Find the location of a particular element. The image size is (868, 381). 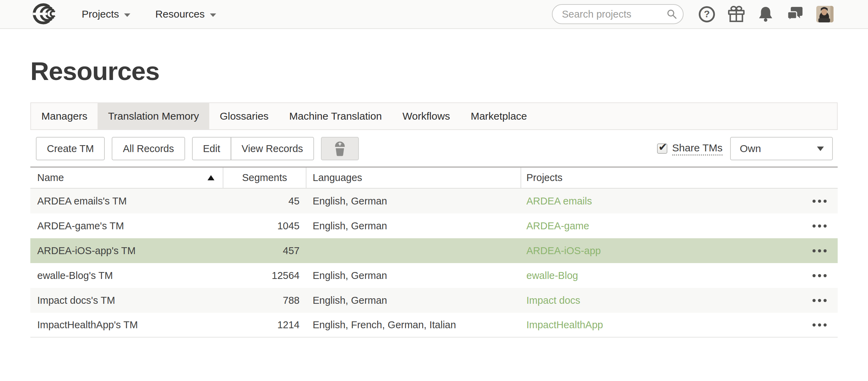

tab: Marketplace is located at coordinates (498, 116).